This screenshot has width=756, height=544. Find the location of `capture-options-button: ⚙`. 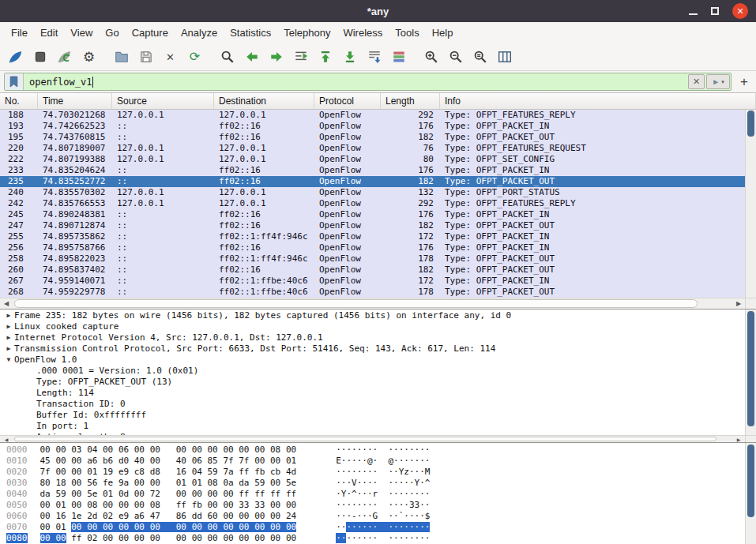

capture-options-button: ⚙ is located at coordinates (88, 57).